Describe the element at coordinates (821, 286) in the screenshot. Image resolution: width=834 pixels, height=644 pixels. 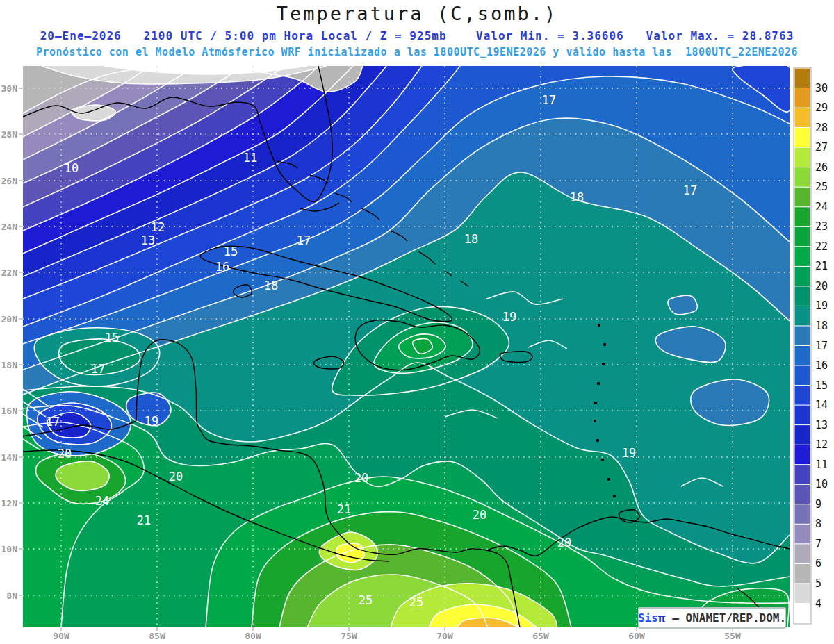
I see `colorbar-label: 20` at that location.